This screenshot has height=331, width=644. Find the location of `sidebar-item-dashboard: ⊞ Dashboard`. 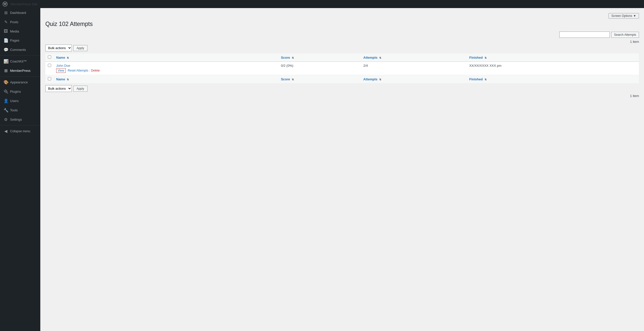

sidebar-item-dashboard: ⊞ Dashboard is located at coordinates (20, 13).